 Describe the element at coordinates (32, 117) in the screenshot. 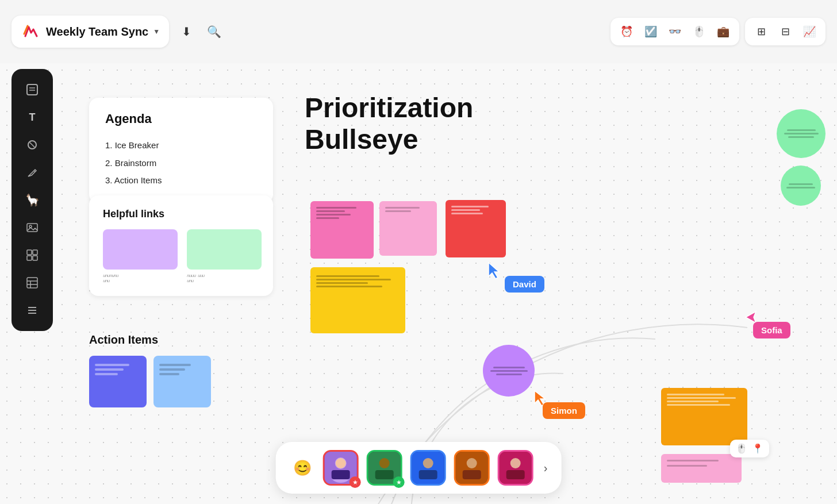

I see `sidebar-item-text: T` at that location.